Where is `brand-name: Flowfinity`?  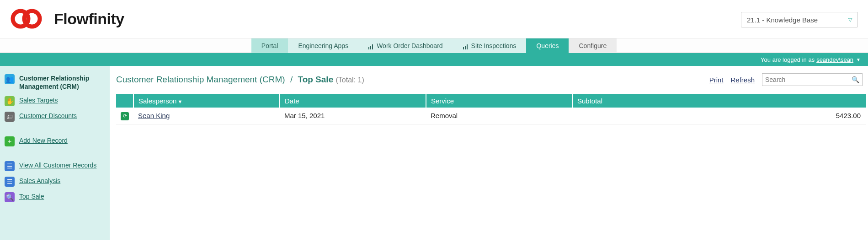
brand-name: Flowfinity is located at coordinates (89, 19).